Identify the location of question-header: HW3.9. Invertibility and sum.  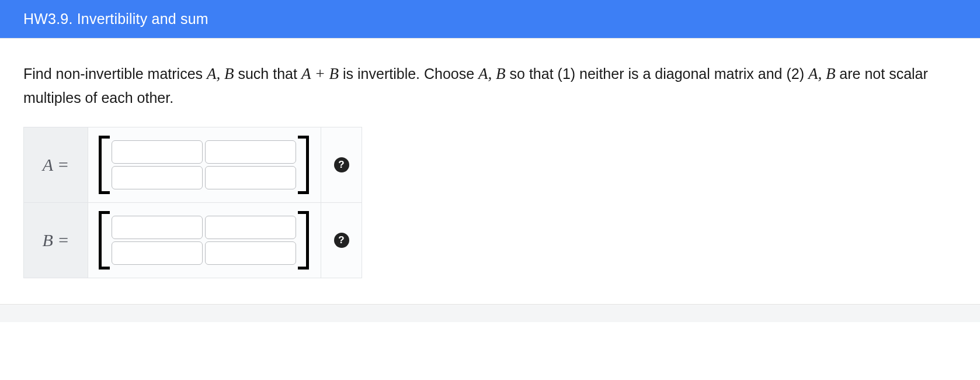
(490, 19).